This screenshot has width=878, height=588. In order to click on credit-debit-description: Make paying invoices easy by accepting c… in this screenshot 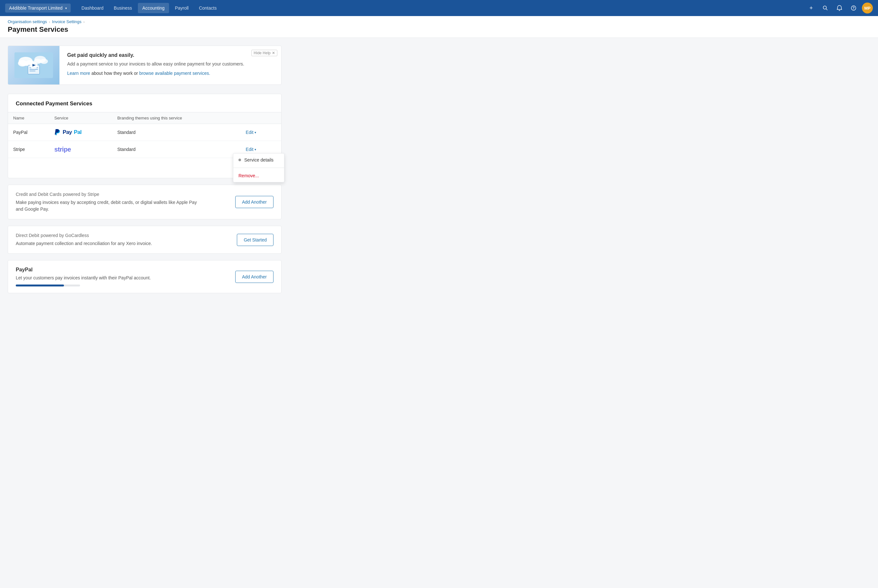, I will do `click(109, 206)`.